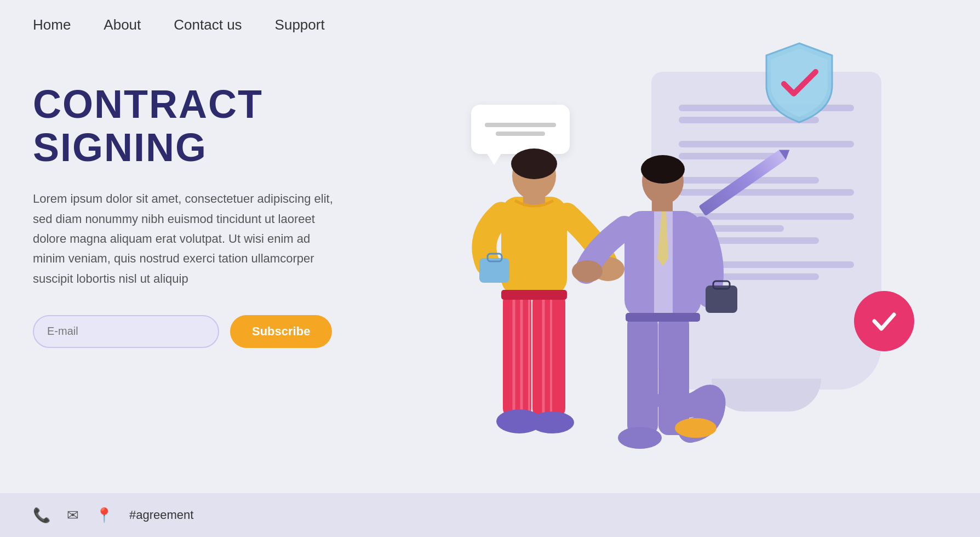 The image size is (980, 537). I want to click on nav-home: Home, so click(51, 25).